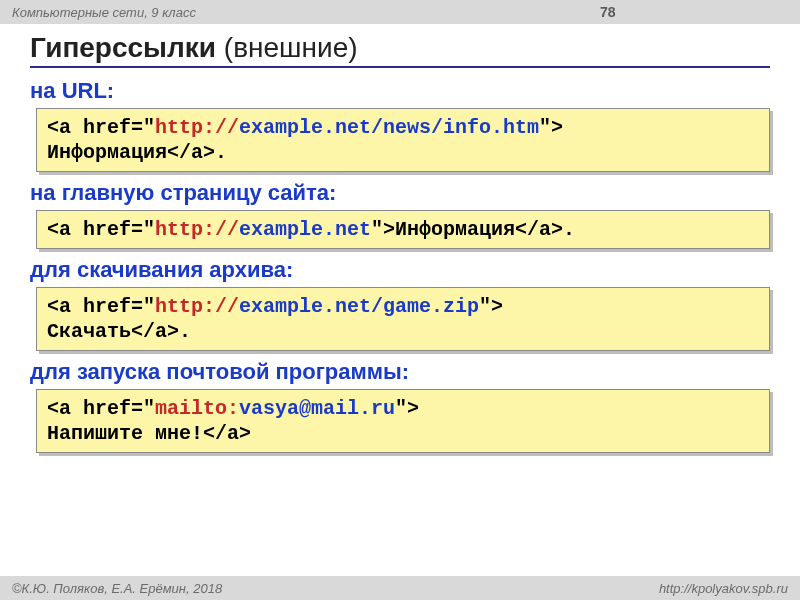  I want to click on section-label: для скачивания архива:, so click(400, 270).